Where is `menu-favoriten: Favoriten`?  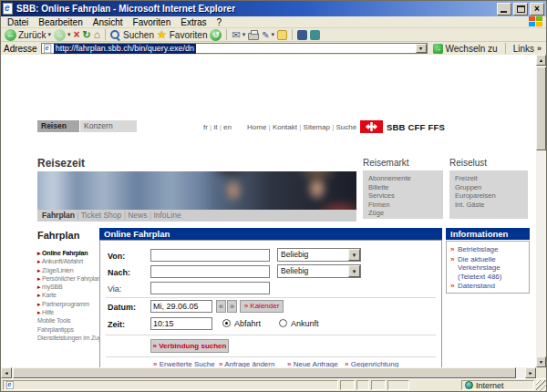 menu-favoriten: Favoriten is located at coordinates (152, 22).